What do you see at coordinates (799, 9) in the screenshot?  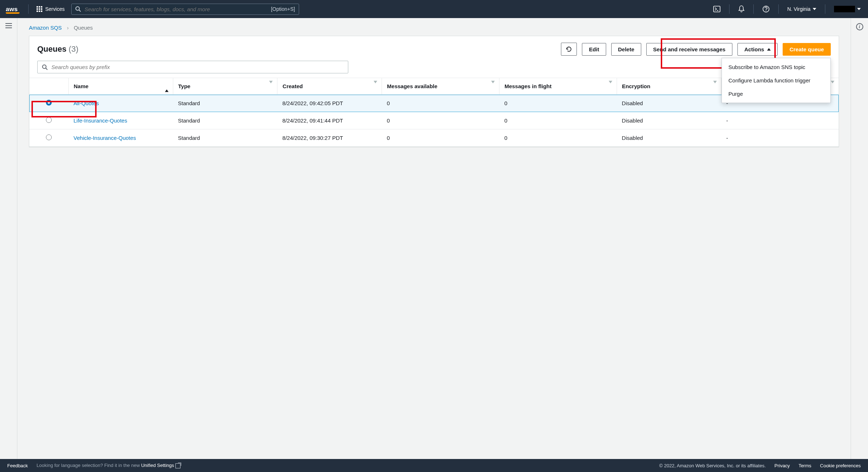 I see `region-label: N. Virginia` at bounding box center [799, 9].